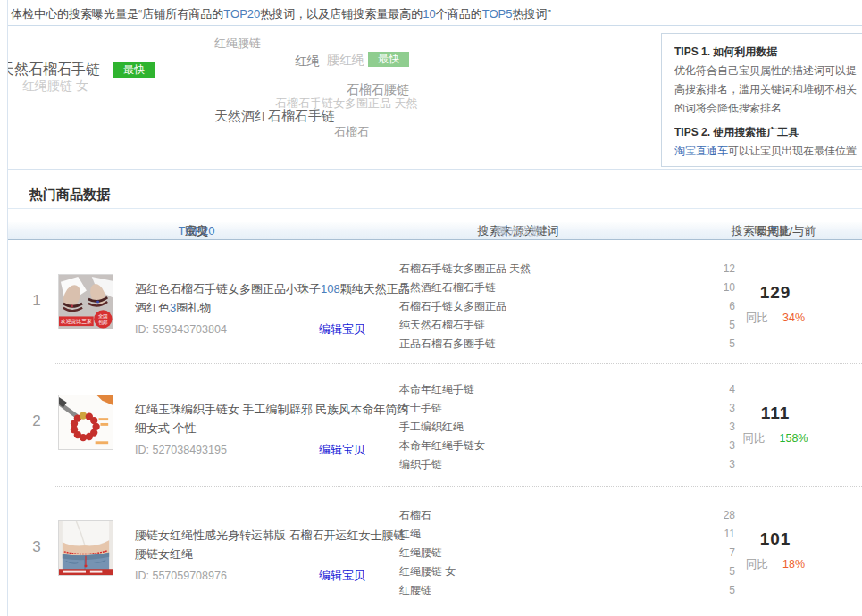 The image size is (862, 616). I want to click on cloud-keyword-tag: 红绳, so click(307, 62).